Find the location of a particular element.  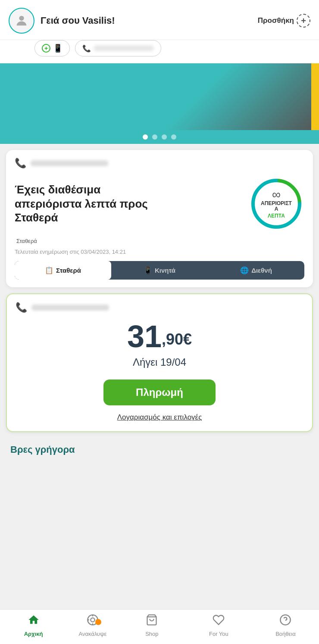

tab-fixed: 📋 Σταθερά is located at coordinates (63, 271).